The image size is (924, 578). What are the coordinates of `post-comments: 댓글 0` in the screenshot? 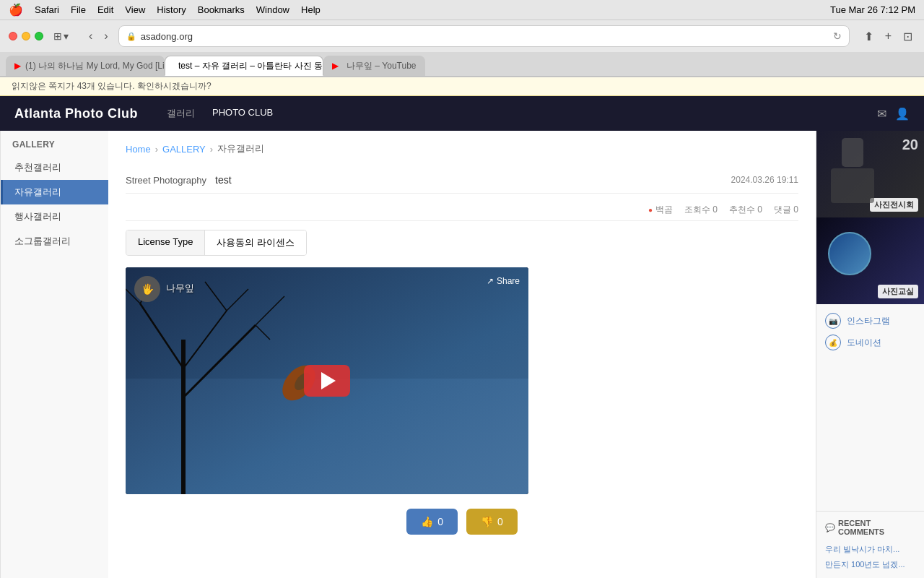 It's located at (786, 210).